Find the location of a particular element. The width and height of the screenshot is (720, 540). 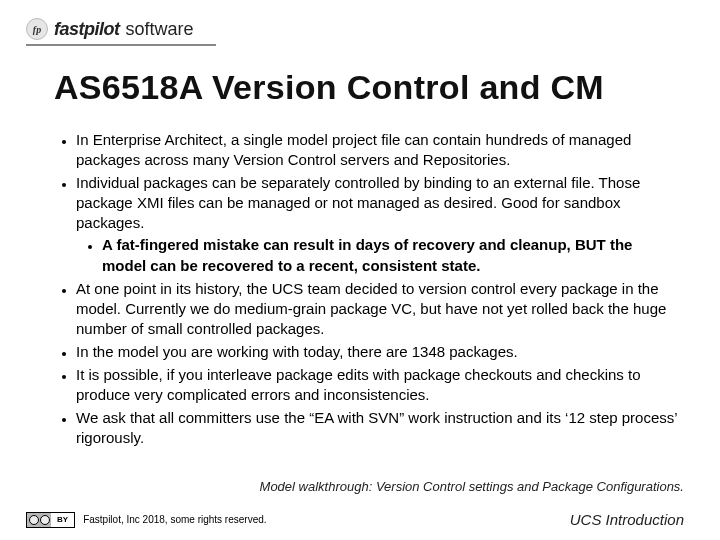

footer-right-label: UCS Introduction is located at coordinates (627, 520).